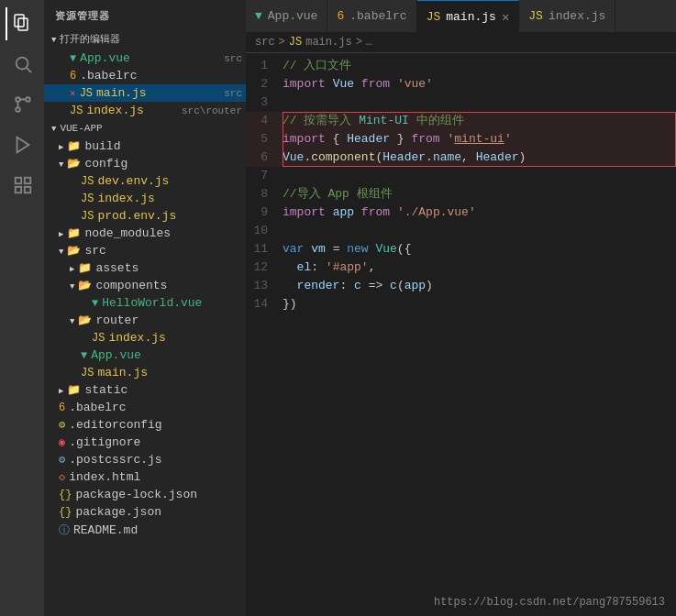  I want to click on package-json-icon: {}, so click(65, 512).